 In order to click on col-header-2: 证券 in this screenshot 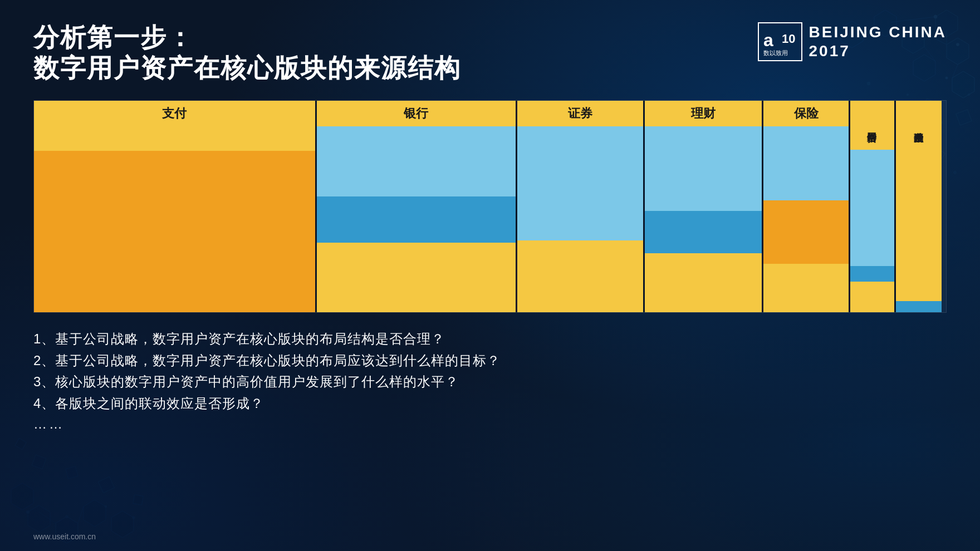, I will do `click(580, 114)`.